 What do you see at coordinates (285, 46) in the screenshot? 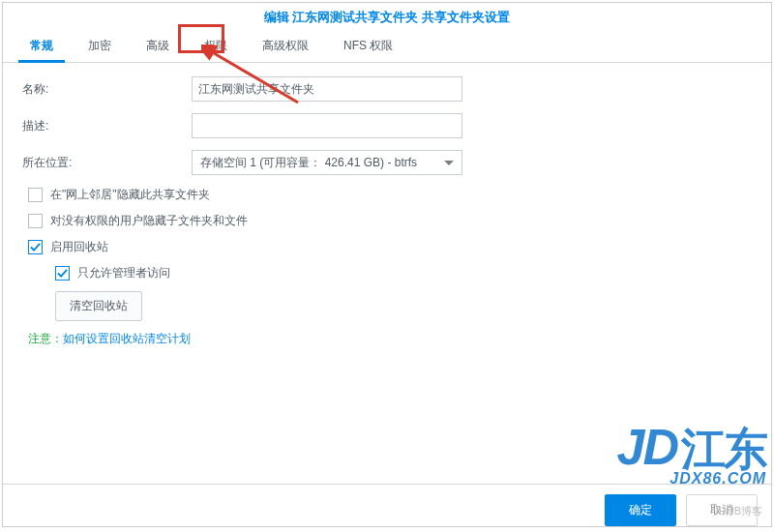
I see `tab-adv-permission: 高级权限` at bounding box center [285, 46].